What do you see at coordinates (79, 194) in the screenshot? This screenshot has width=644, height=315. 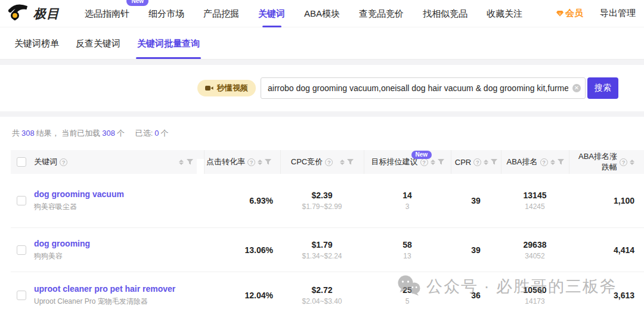 I see `keyword-link: dog grooming vacuum` at bounding box center [79, 194].